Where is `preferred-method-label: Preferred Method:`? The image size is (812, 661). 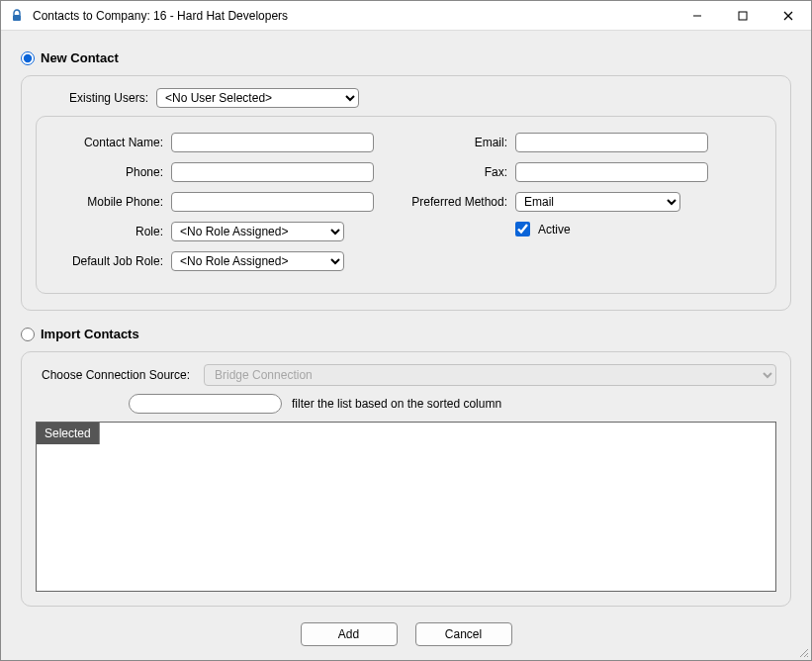 preferred-method-label: Preferred Method: is located at coordinates (461, 202).